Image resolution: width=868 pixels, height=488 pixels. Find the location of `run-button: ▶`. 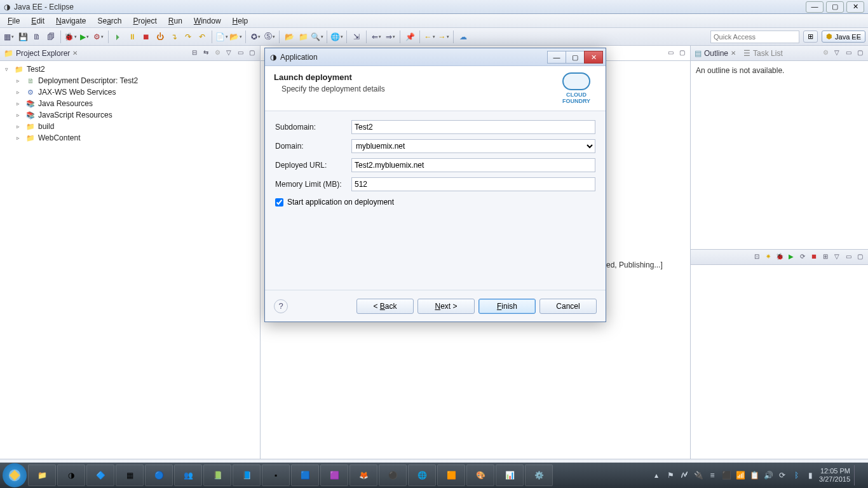

run-button: ▶ is located at coordinates (85, 37).